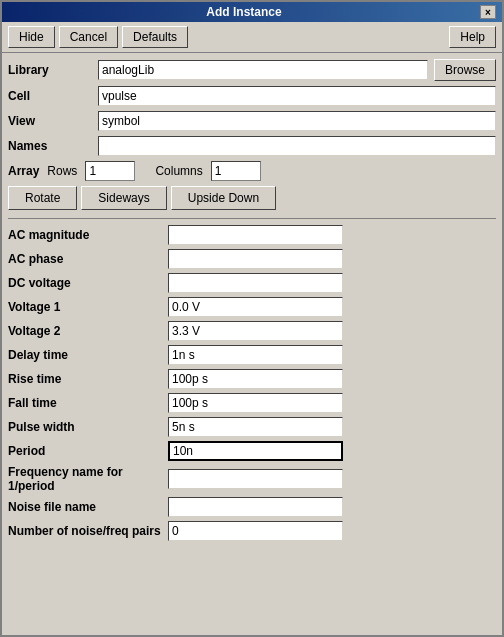 This screenshot has height=637, width=504. What do you see at coordinates (252, 171) in the screenshot?
I see `array-row: Array Rows Columns` at bounding box center [252, 171].